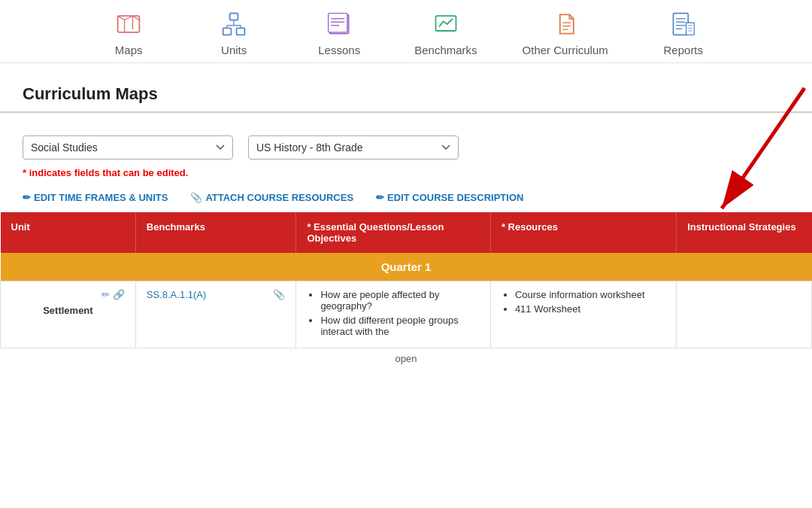 Image resolution: width=812 pixels, height=508 pixels. Describe the element at coordinates (583, 315) in the screenshot. I see `resources-cell: Course information worksheet 411 Workshe…` at that location.